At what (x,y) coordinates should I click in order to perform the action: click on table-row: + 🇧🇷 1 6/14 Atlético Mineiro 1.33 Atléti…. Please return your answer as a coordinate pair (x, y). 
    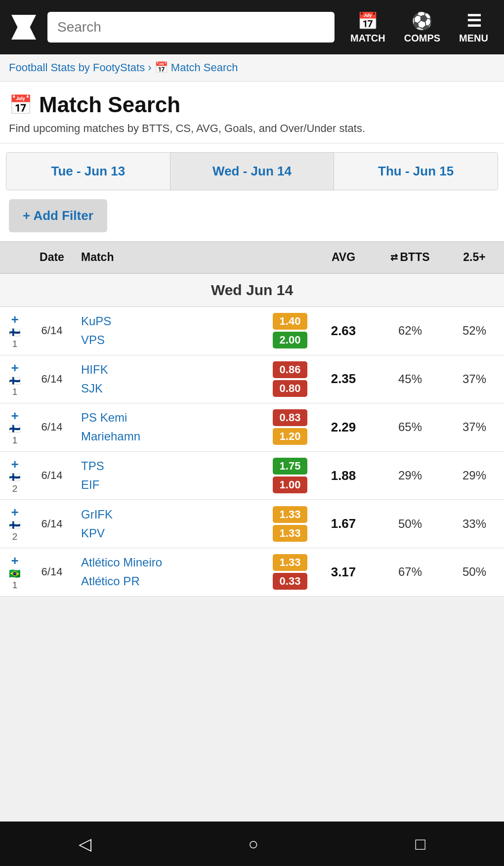
    Looking at the image, I should click on (252, 572).